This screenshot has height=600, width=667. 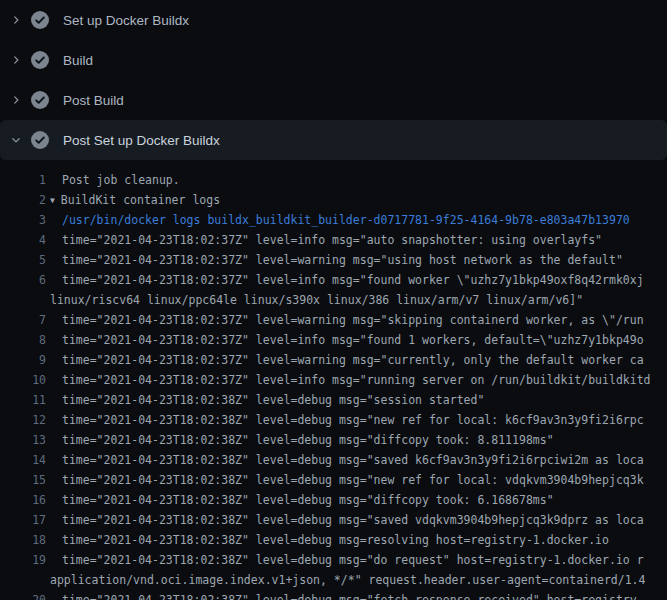 What do you see at coordinates (334, 595) in the screenshot?
I see `log-line: 20 time="2021-04-23T18:02:38Z" level=deb…` at bounding box center [334, 595].